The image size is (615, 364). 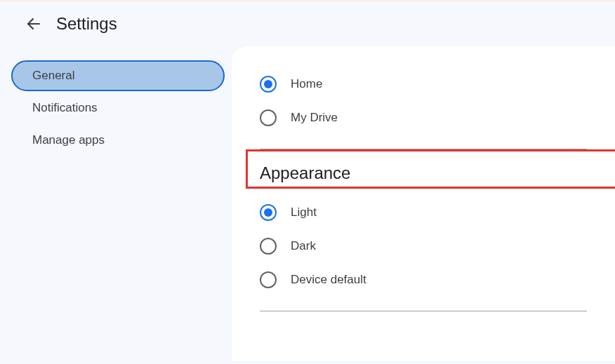 What do you see at coordinates (423, 246) in the screenshot?
I see `radio-row-dark: Dark` at bounding box center [423, 246].